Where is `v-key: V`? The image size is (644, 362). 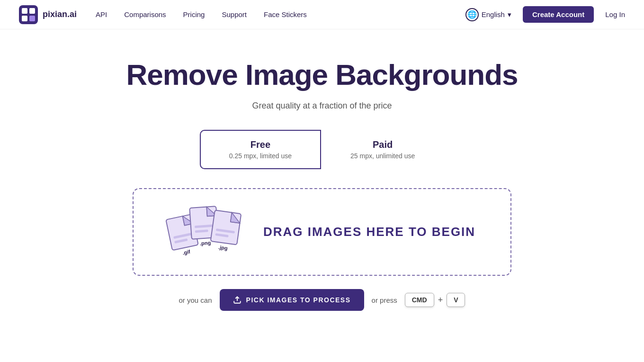 v-key: V is located at coordinates (456, 300).